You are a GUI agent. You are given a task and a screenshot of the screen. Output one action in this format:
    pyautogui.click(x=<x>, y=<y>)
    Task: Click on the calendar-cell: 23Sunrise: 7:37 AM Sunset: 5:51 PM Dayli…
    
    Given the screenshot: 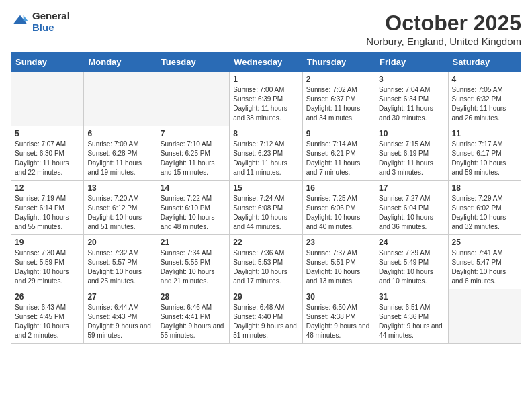 What is the action you would take?
    pyautogui.click(x=339, y=262)
    